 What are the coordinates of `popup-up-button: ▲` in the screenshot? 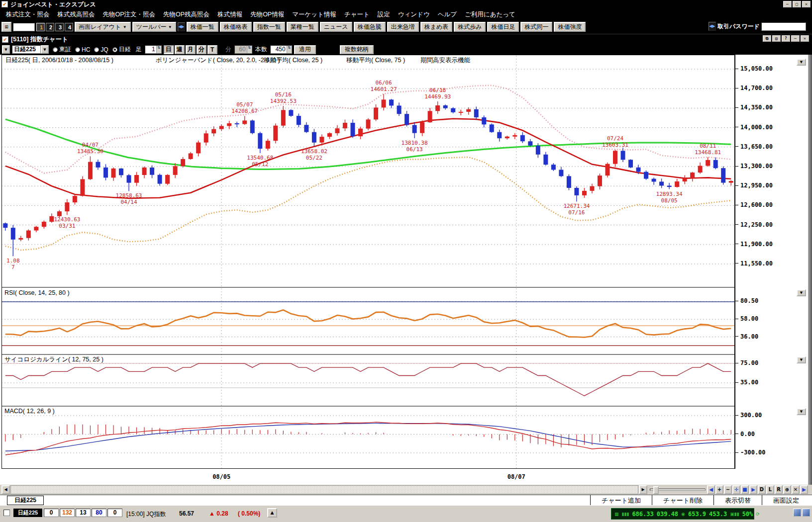 It's located at (272, 513).